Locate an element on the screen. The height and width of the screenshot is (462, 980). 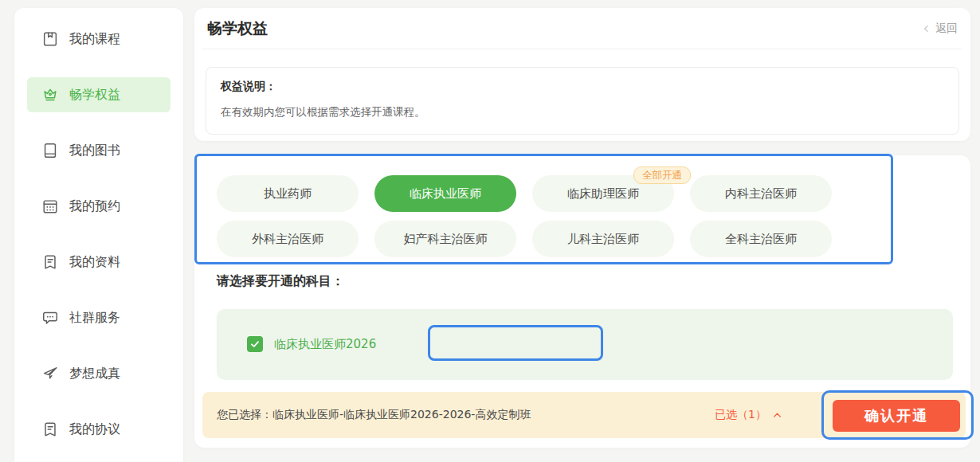
all-activated-badge: 全部开通 is located at coordinates (662, 175).